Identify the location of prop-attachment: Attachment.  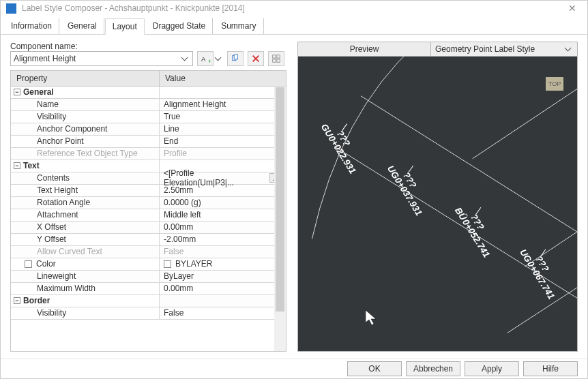
(85, 215).